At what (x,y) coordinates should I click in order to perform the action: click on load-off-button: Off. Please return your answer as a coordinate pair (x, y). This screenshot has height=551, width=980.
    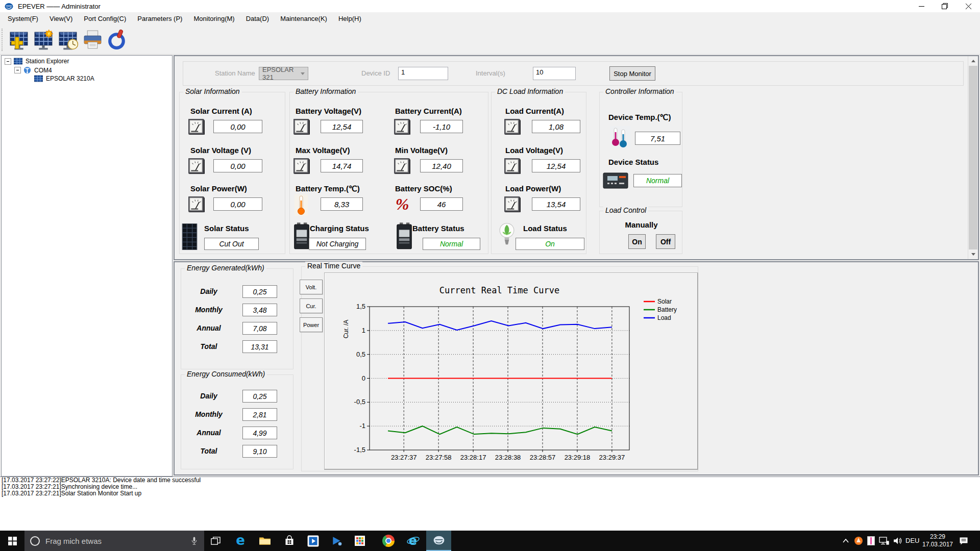
    Looking at the image, I should click on (666, 242).